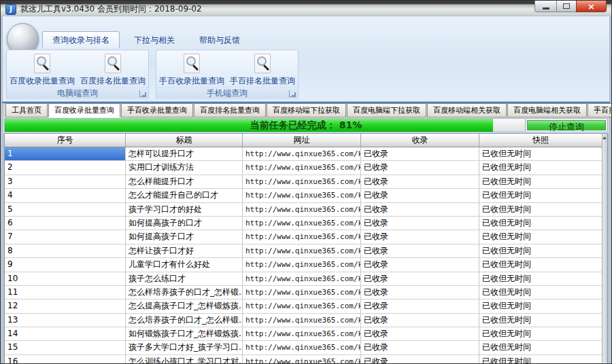 This screenshot has width=612, height=364. Describe the element at coordinates (192, 81) in the screenshot. I see `ribbon-button-label: 手百收录批量查询` at that location.